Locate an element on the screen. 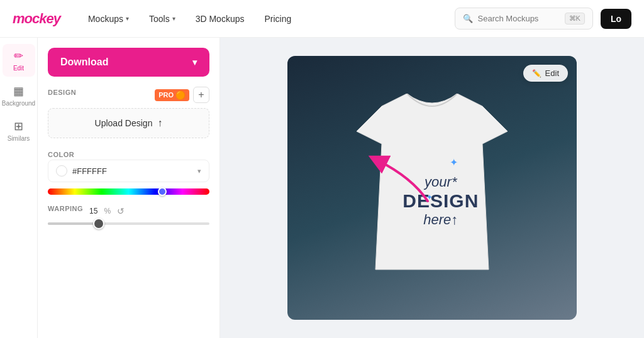 This screenshot has width=644, height=338. nav-links: Mockups ▾ Tools ▾ 3D Mockups Pricing is located at coordinates (190, 19).